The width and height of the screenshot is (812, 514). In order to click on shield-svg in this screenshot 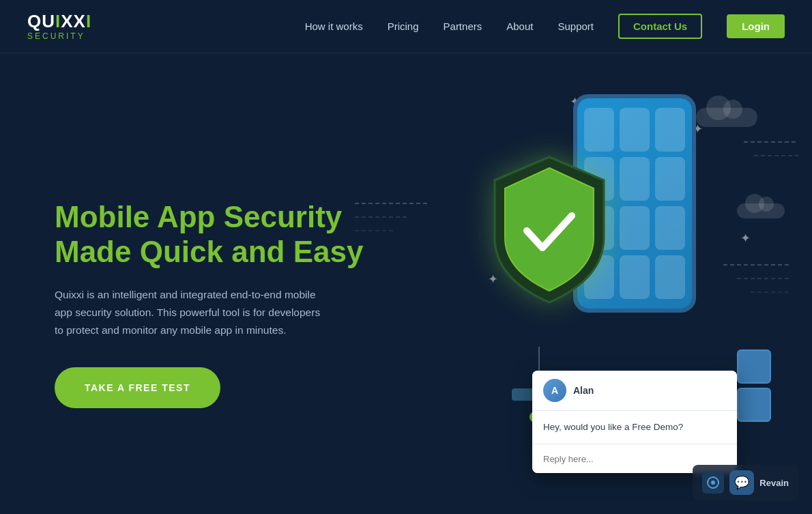, I will do `click(549, 231)`.